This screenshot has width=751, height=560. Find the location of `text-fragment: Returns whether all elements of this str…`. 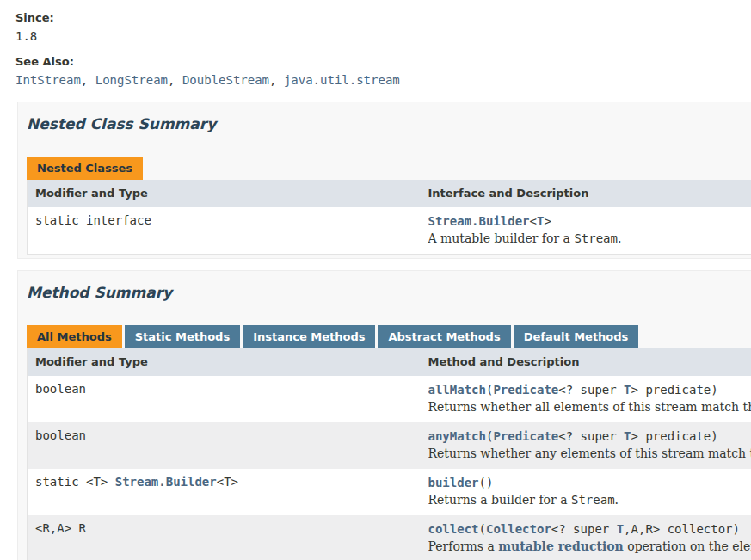

text-fragment: Returns whether all elements of this str… is located at coordinates (590, 407).